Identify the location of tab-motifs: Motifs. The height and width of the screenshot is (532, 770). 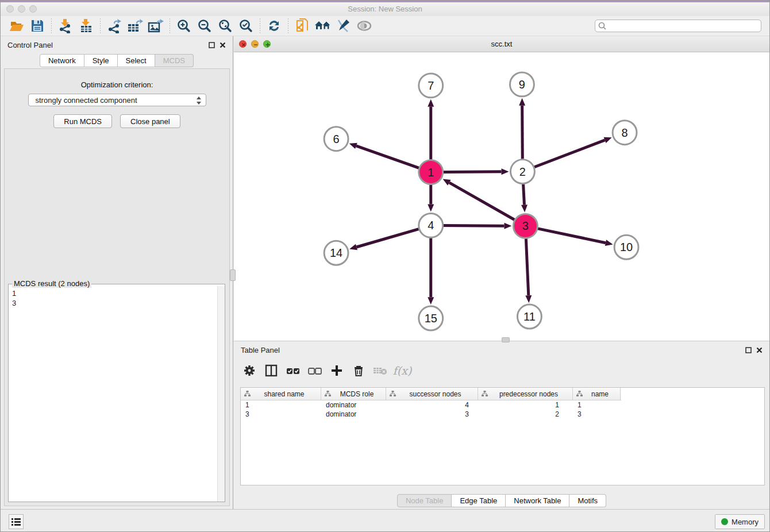
(588, 501).